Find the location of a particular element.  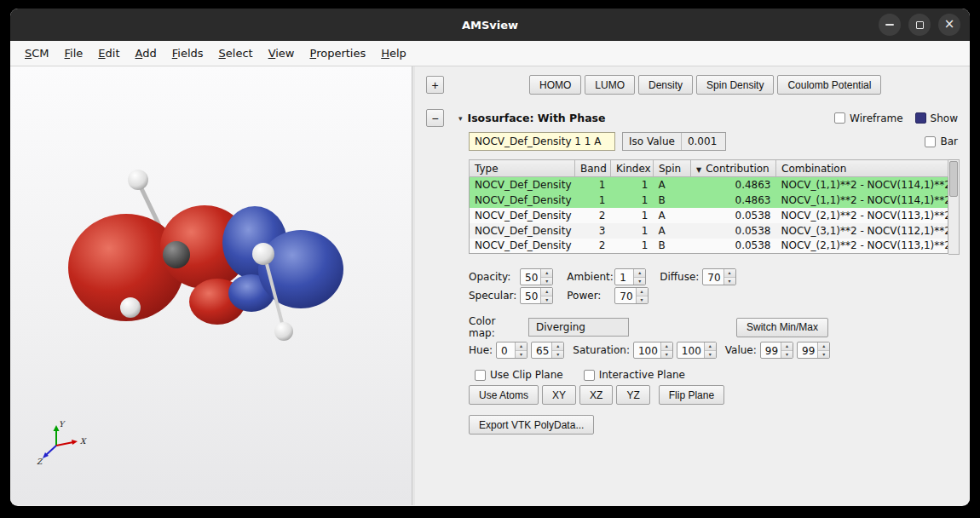

menu-view: View is located at coordinates (281, 53).